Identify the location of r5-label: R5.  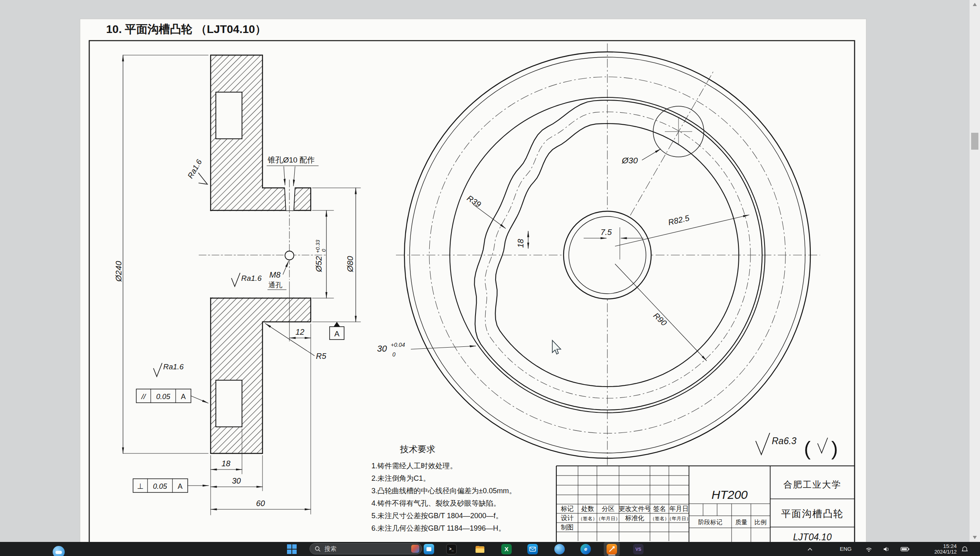
(321, 356).